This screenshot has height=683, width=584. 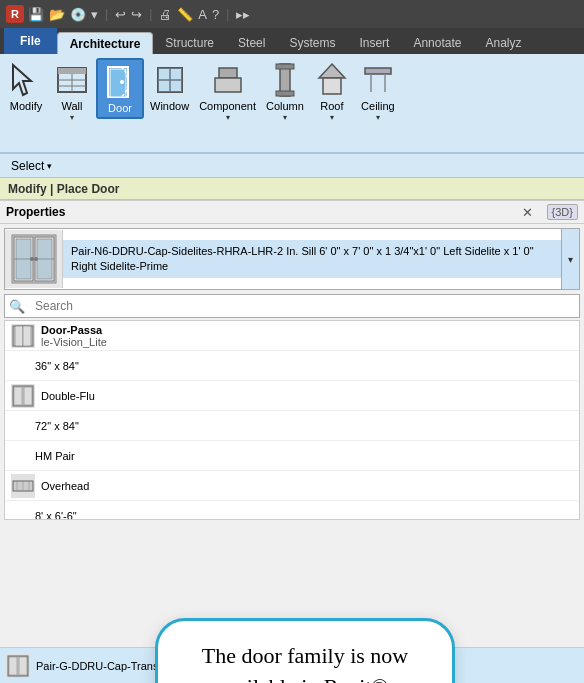 What do you see at coordinates (36, 212) in the screenshot?
I see `properties-title: Properties` at bounding box center [36, 212].